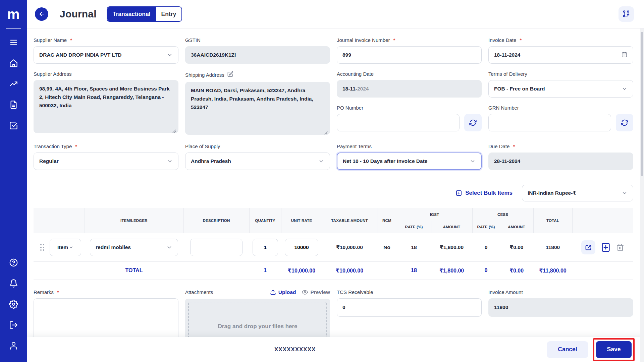 This screenshot has width=644, height=362. Describe the element at coordinates (409, 50) in the screenshot. I see `field-journal-invoice-number: Journal Invoice Number*` at that location.